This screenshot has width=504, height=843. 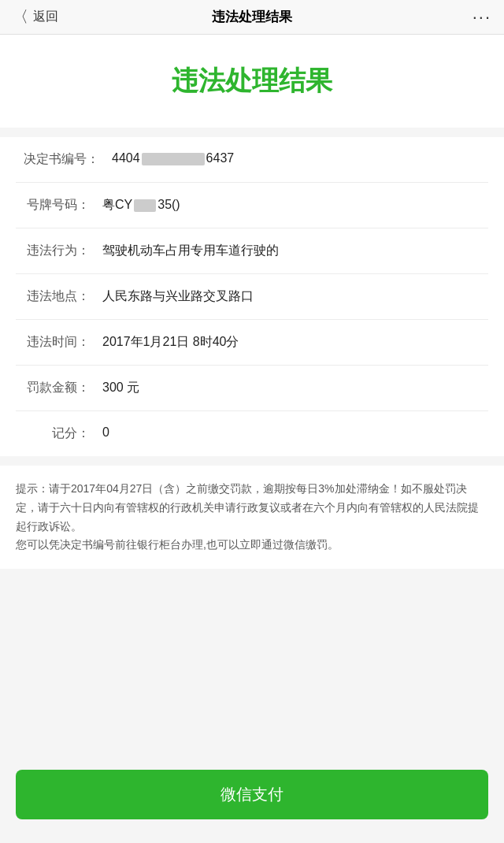 I want to click on field-violation-location: 违法地点： 人民东路与兴业路交叉路口, so click(x=252, y=297).